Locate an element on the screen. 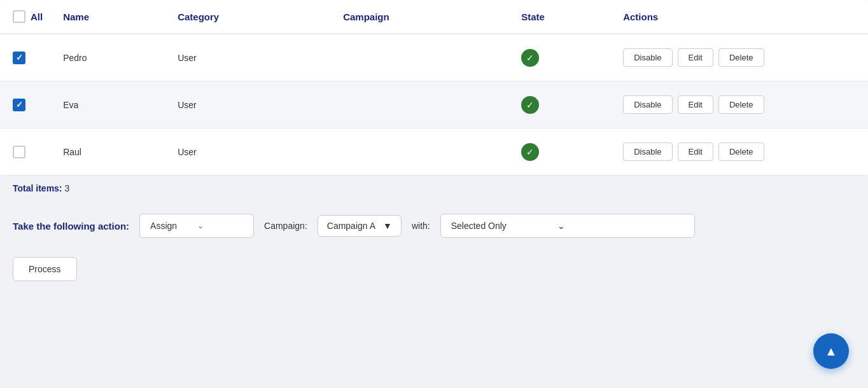 The image size is (868, 388). total-items-label: Total items: is located at coordinates (38, 188).